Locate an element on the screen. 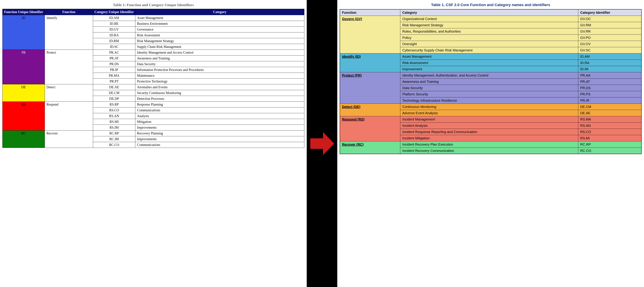  category-id-cell: ID.IM is located at coordinates (610, 69).